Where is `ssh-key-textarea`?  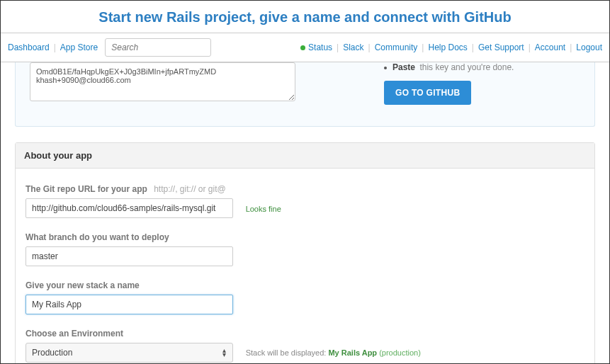 ssh-key-textarea is located at coordinates (163, 82).